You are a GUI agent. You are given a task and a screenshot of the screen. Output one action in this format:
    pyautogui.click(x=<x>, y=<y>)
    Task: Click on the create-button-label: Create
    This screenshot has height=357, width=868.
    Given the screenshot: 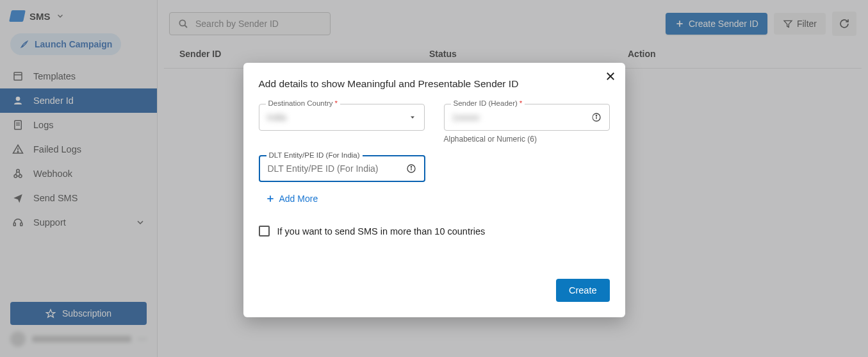 What is the action you would take?
    pyautogui.click(x=583, y=290)
    